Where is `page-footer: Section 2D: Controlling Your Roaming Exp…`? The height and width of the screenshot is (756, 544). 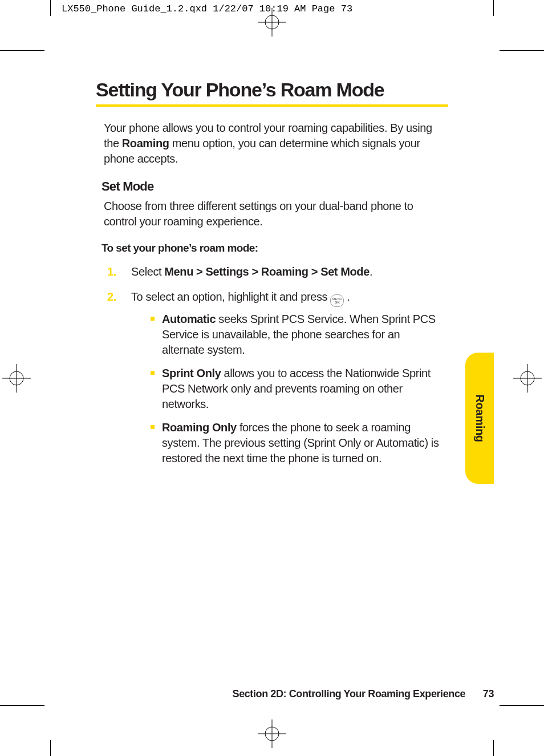
page-footer: Section 2D: Controlling Your Roaming Exp… is located at coordinates (272, 694).